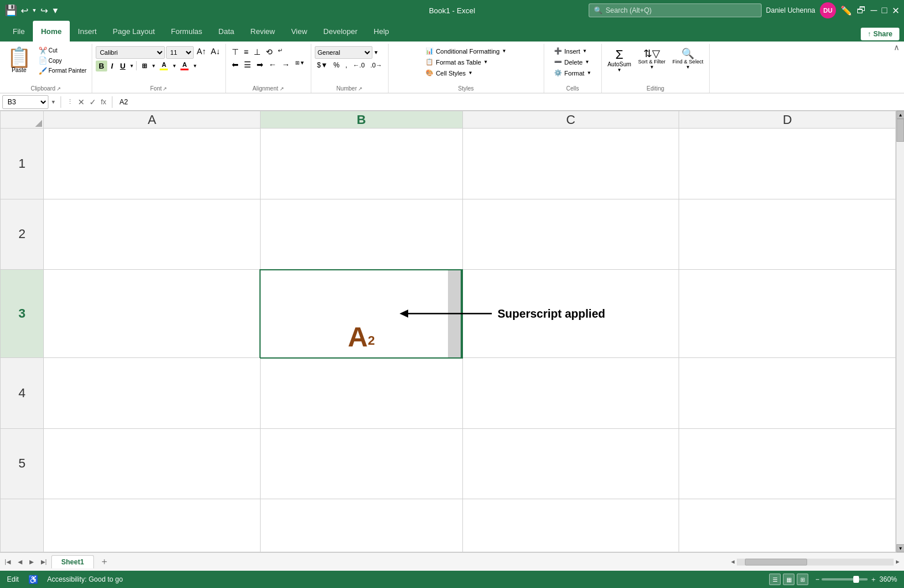 The image size is (904, 588). I want to click on row-header-5: 5, so click(22, 463).